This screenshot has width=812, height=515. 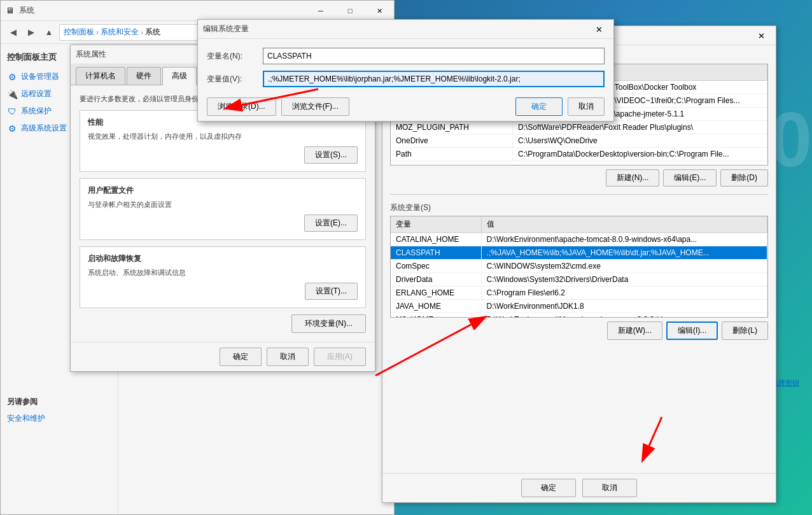 I want to click on security-maintenance-label: 安全和维护, so click(x=26, y=419).